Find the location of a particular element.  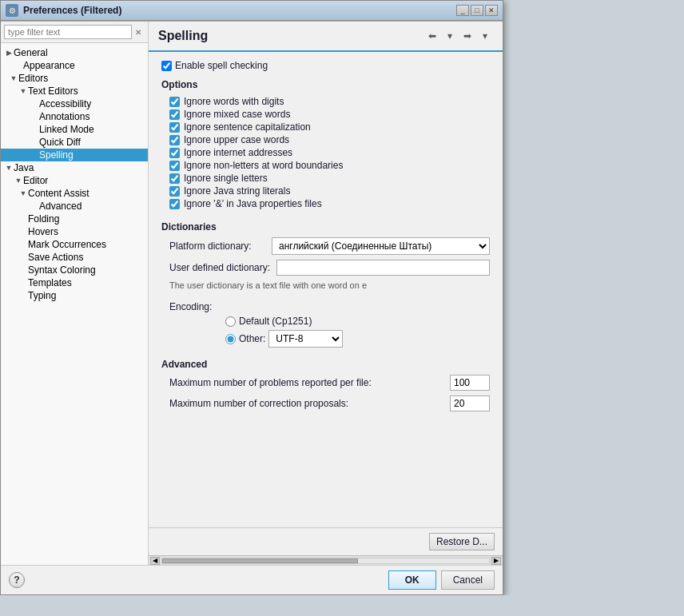

cancel-button: Cancel is located at coordinates (468, 580).